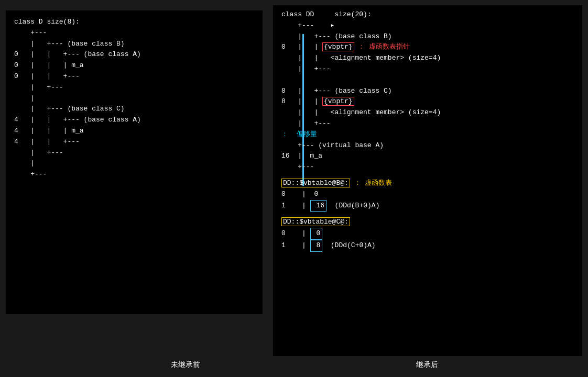 The width and height of the screenshot is (588, 377). I want to click on vbptr1-label: ： 虚函数表指针, so click(383, 47).